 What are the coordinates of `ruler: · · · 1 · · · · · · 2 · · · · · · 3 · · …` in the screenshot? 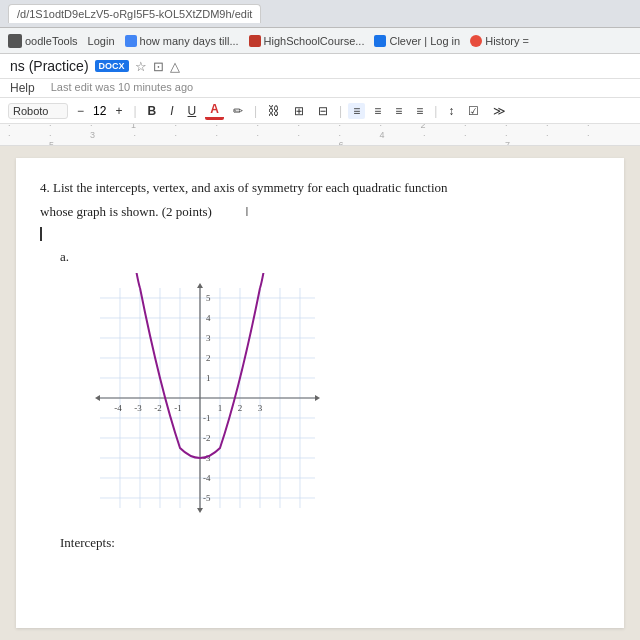 It's located at (320, 135).